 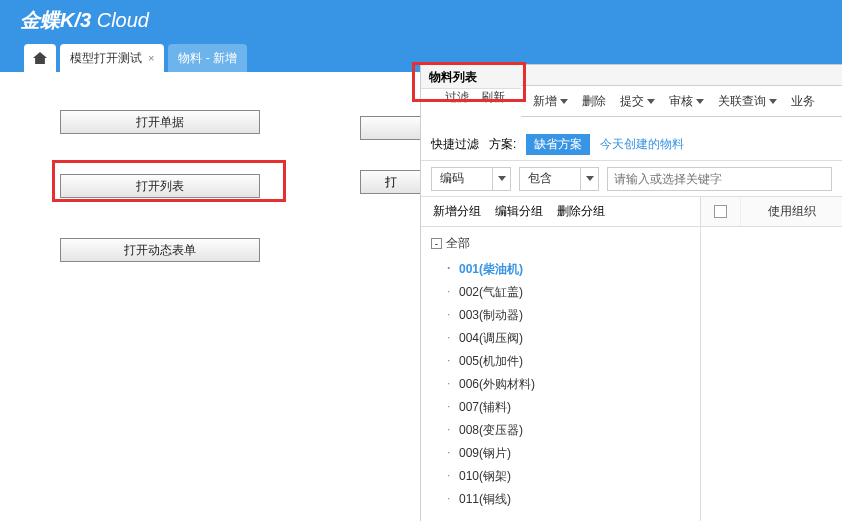 I want to click on toolbar-label: 新增, so click(x=545, y=102).